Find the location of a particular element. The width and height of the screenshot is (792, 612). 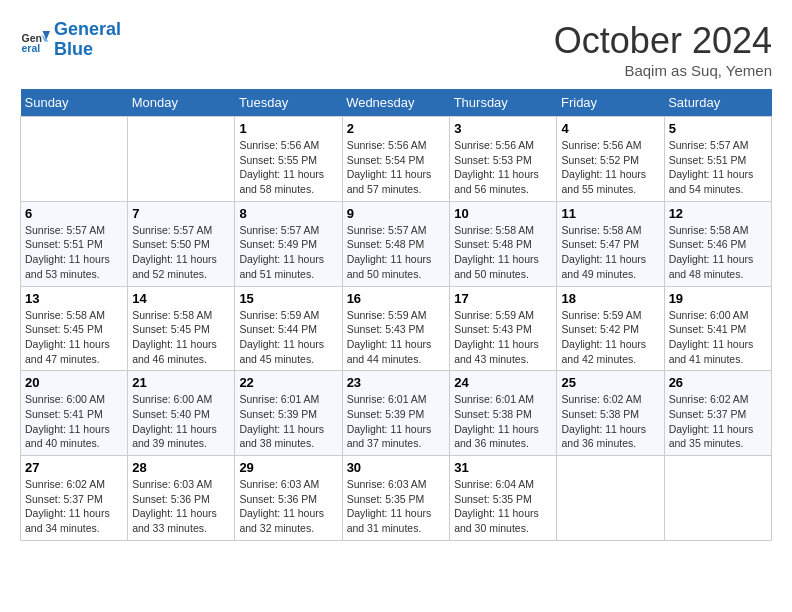

cell-content: Sunrise: 5:56 AM Sunset: 5:52 PM Dayligh… is located at coordinates (610, 168).